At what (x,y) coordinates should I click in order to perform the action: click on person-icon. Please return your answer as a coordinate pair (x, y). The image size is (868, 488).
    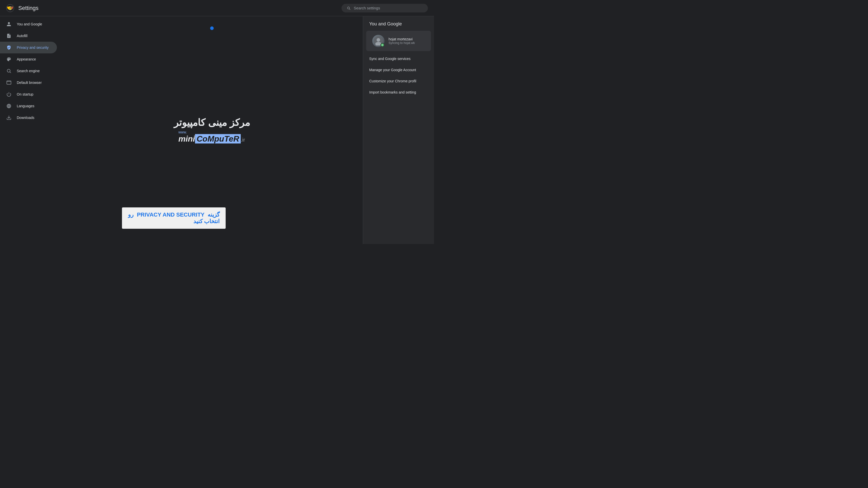
    Looking at the image, I should click on (9, 24).